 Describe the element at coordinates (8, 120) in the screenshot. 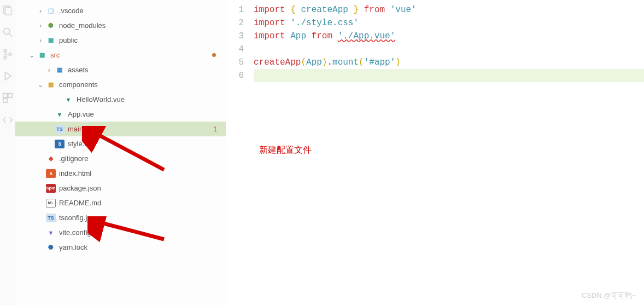

I see `remote-icon` at that location.